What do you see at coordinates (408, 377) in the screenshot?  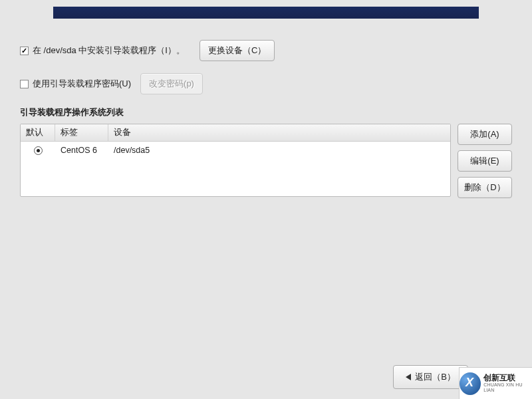 I see `arrow-left-icon` at bounding box center [408, 377].